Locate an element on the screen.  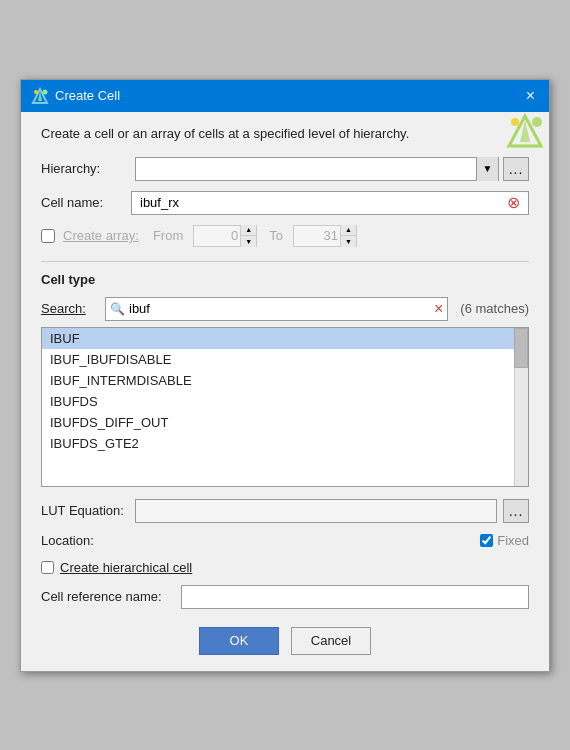
location-label: Location: is located at coordinates (260, 540).